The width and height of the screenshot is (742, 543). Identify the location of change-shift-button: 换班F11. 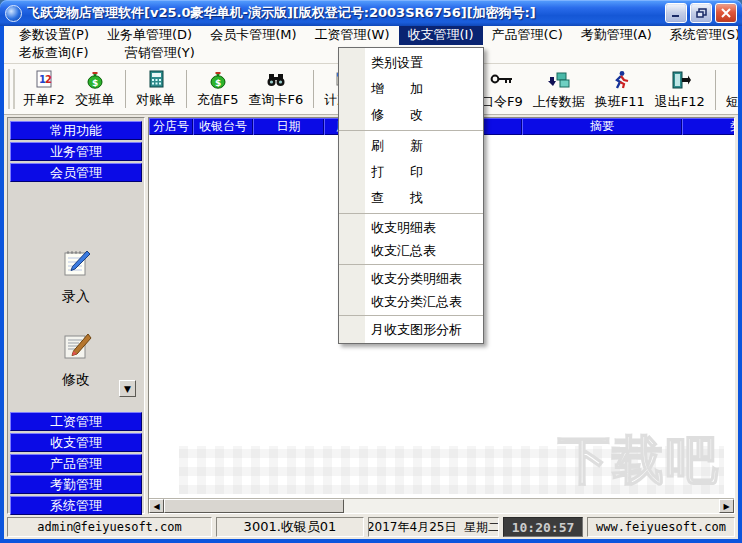
(620, 90).